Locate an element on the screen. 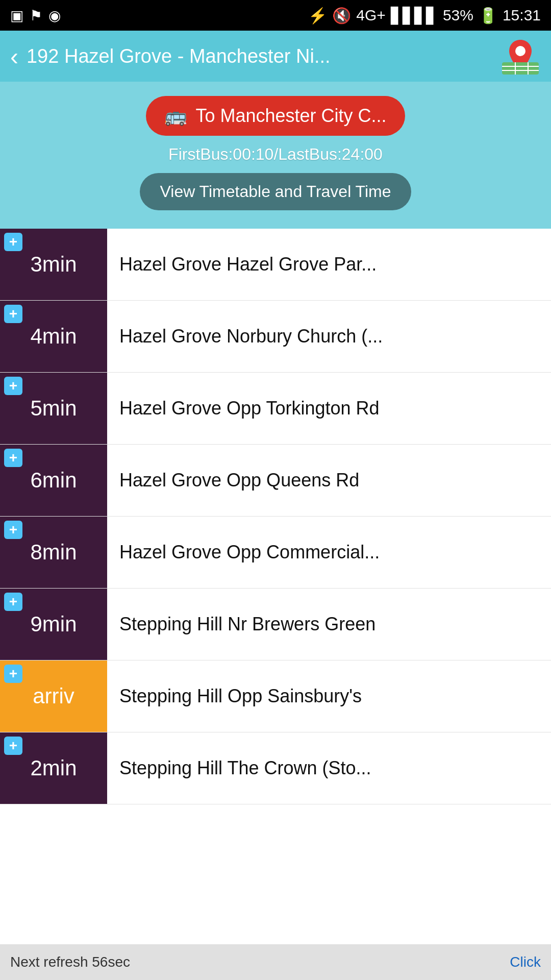  time-box: +2min is located at coordinates (54, 768).